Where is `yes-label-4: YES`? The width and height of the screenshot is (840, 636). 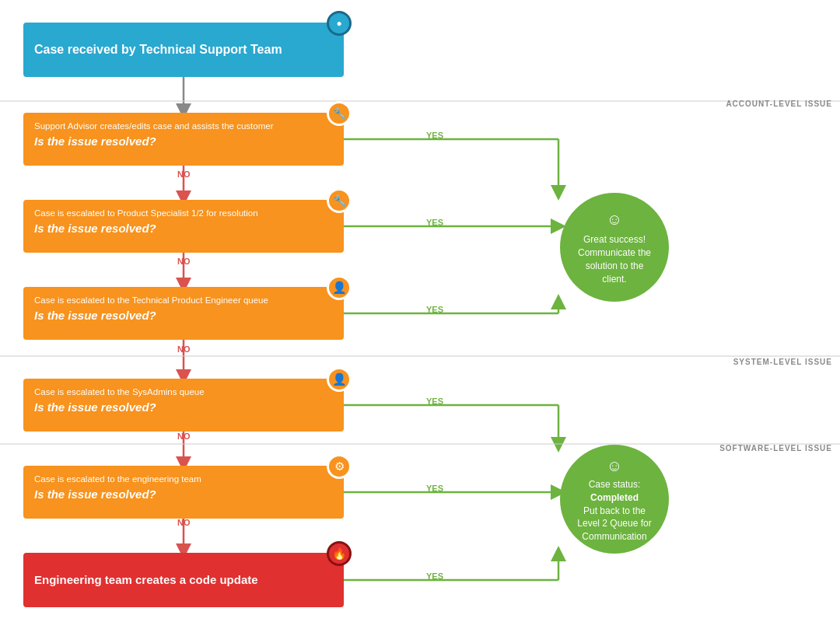 yes-label-4: YES is located at coordinates (435, 401).